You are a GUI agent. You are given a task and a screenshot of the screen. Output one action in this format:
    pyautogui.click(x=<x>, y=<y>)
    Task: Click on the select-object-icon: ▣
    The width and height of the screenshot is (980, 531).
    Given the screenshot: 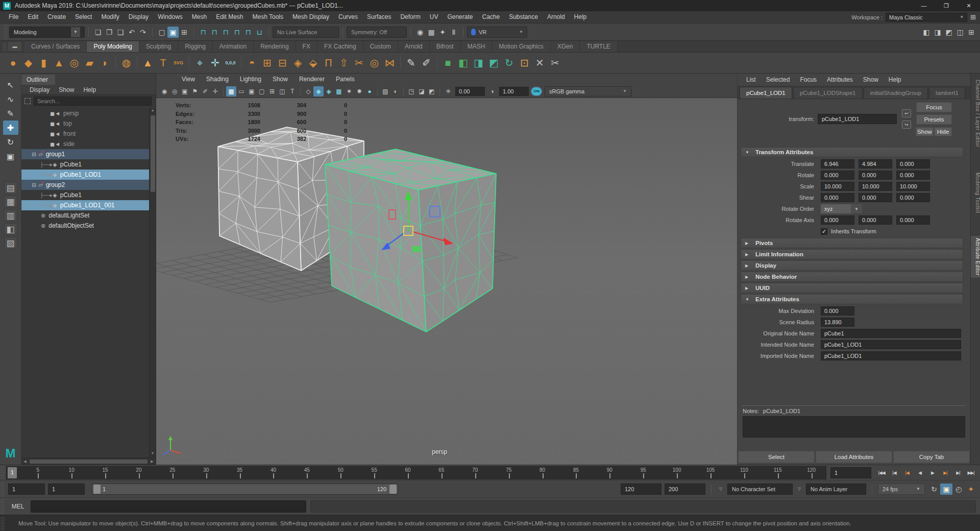 What is the action you would take?
    pyautogui.click(x=173, y=32)
    